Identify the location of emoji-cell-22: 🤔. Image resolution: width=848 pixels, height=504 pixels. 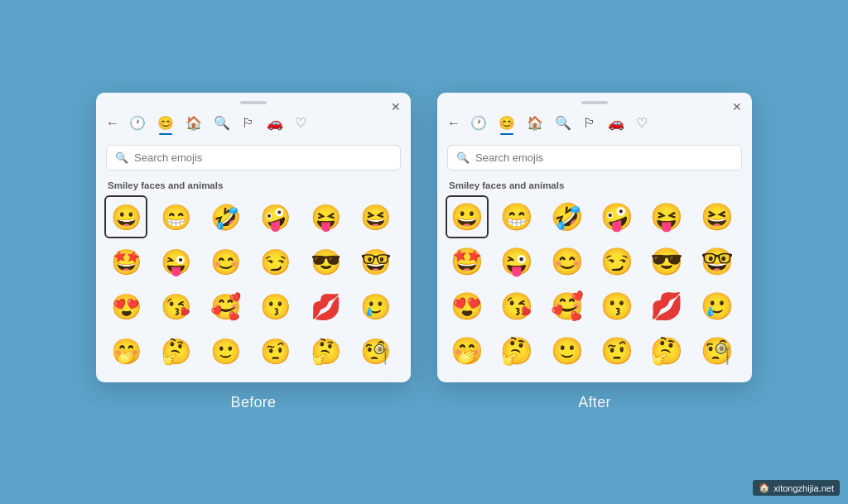
(325, 351).